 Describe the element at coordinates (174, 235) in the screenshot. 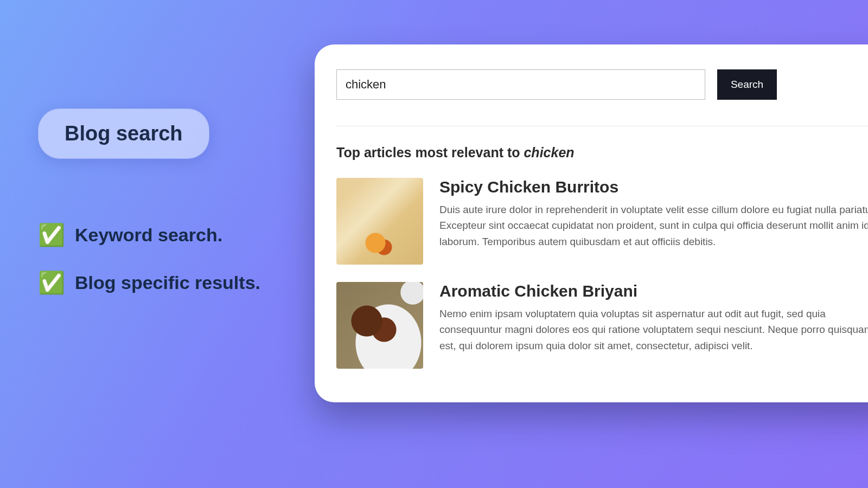

I see `promo-feature-item: ✅ Keyword search.` at that location.